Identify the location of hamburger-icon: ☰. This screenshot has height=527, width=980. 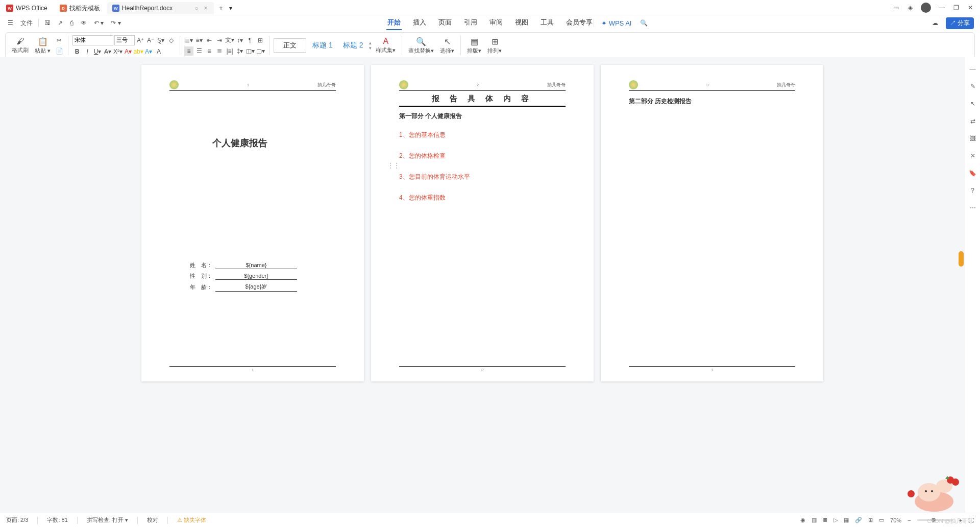
(10, 23).